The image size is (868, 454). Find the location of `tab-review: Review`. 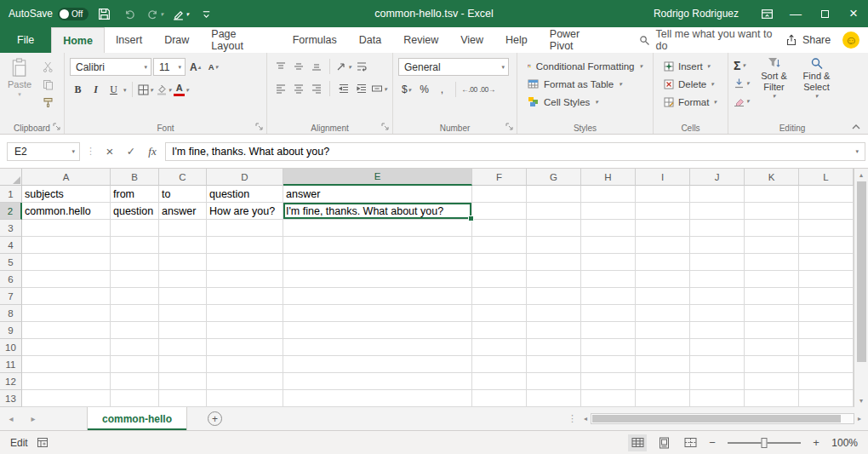

tab-review: Review is located at coordinates (420, 40).